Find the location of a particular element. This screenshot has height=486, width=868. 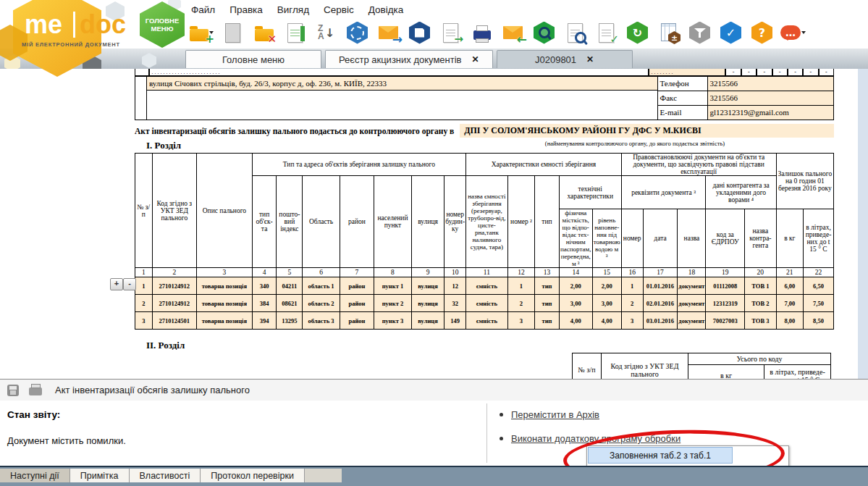

table-cell: область 2 is located at coordinates (321, 303).